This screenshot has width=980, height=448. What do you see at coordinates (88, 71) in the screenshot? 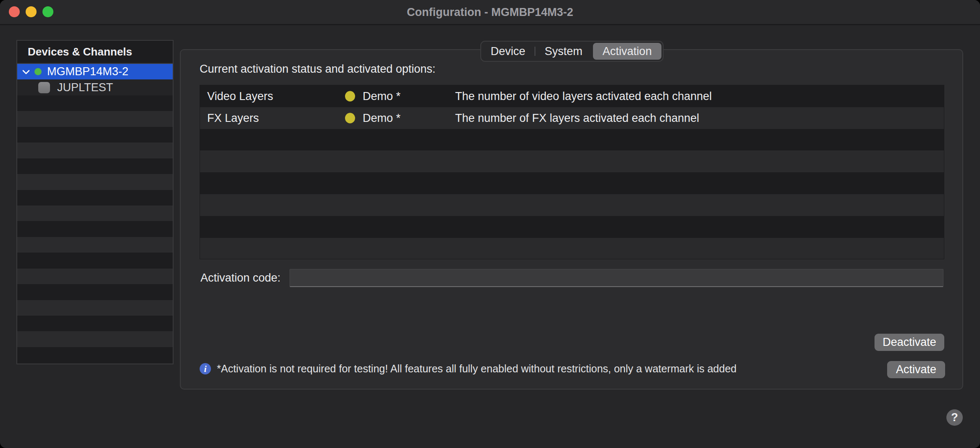
I see `device-name: MGMBP14M3-2` at bounding box center [88, 71].